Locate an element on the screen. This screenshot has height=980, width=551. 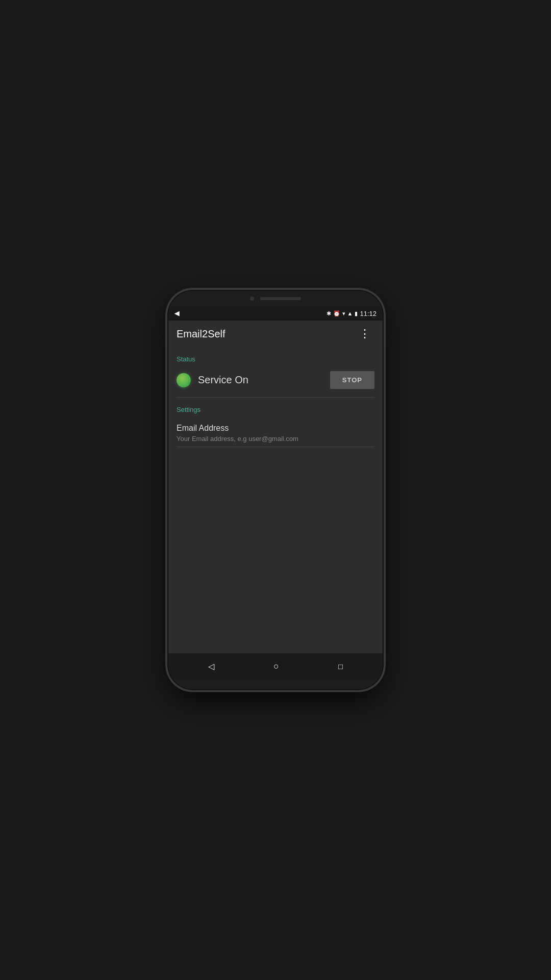
back-button: ◁ is located at coordinates (211, 667).